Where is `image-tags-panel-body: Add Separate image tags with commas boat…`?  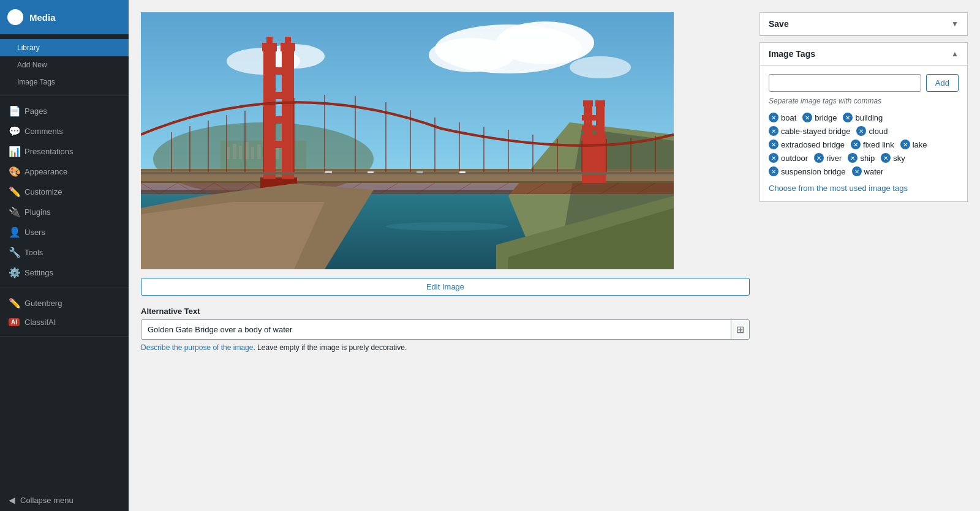 image-tags-panel-body: Add Separate image tags with commas boat… is located at coordinates (864, 133).